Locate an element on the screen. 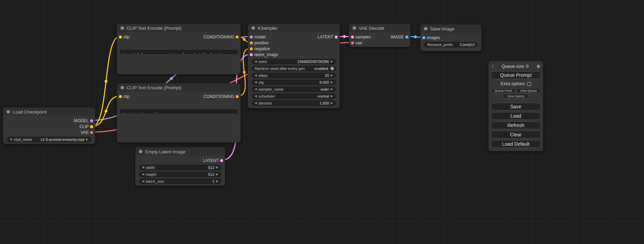 The height and width of the screenshot is (244, 644). output-port-model is located at coordinates (91, 120).